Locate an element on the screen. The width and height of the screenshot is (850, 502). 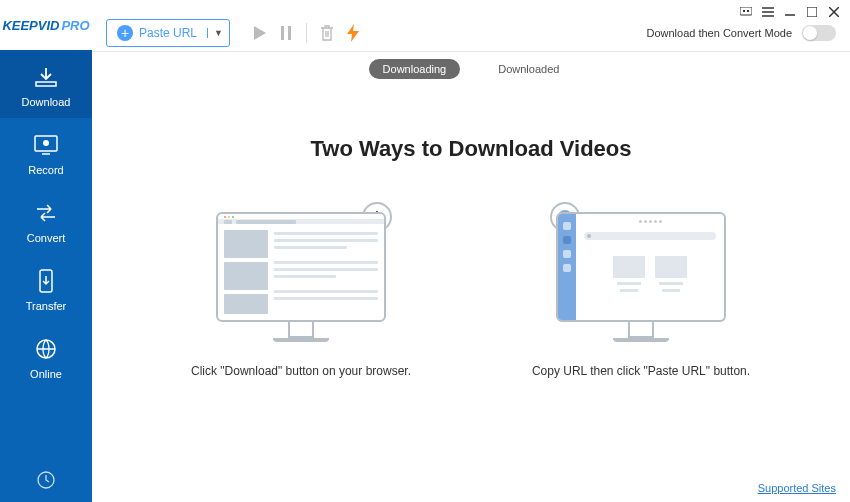
record-icon is located at coordinates (46, 145).